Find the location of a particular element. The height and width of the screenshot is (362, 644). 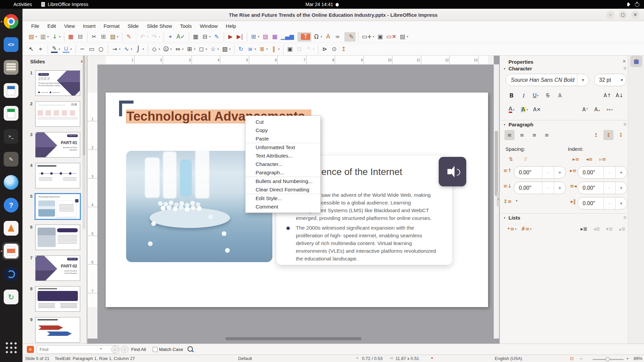

italic: I▾ is located at coordinates (524, 96).